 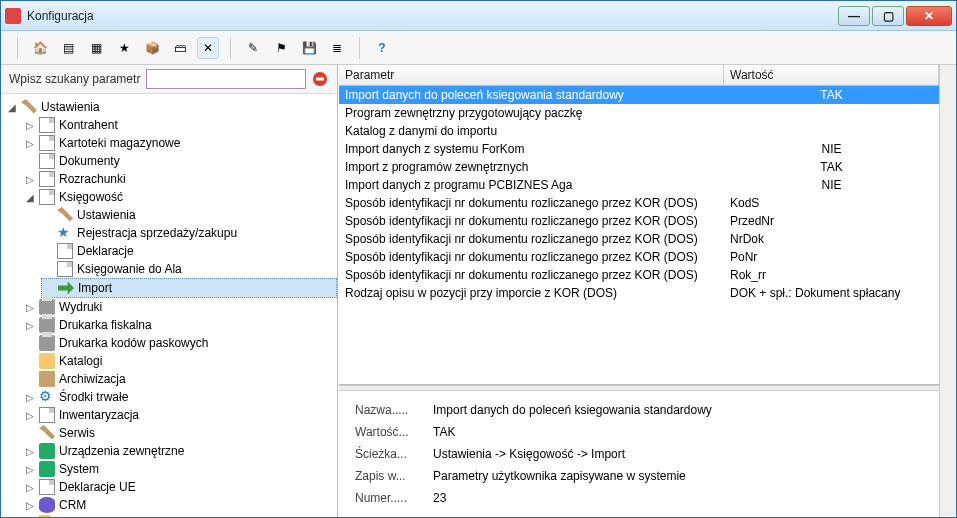 What do you see at coordinates (180, 487) in the screenshot?
I see `tree-node: ▷ Deklaracje UE` at bounding box center [180, 487].